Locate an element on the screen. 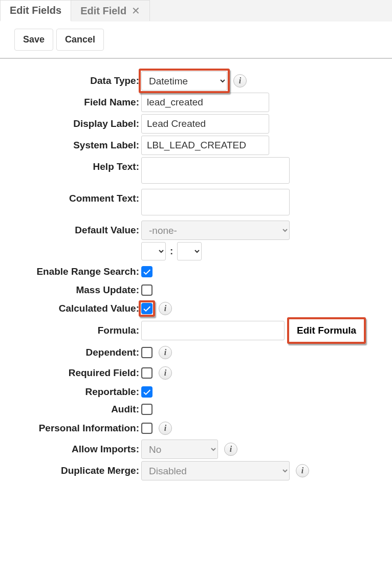  label-personal-information: Personal Information: is located at coordinates (73, 428).